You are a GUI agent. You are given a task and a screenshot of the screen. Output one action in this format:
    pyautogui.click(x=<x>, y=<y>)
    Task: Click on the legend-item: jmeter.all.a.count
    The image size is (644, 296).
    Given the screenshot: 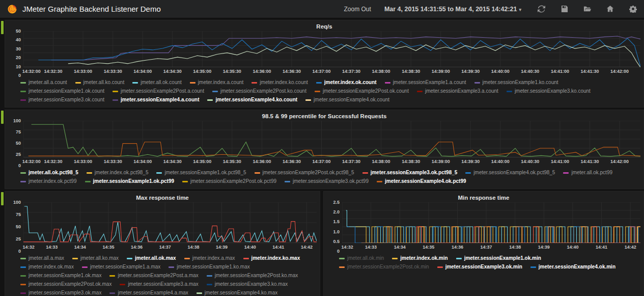 What is the action you would take?
    pyautogui.click(x=44, y=83)
    